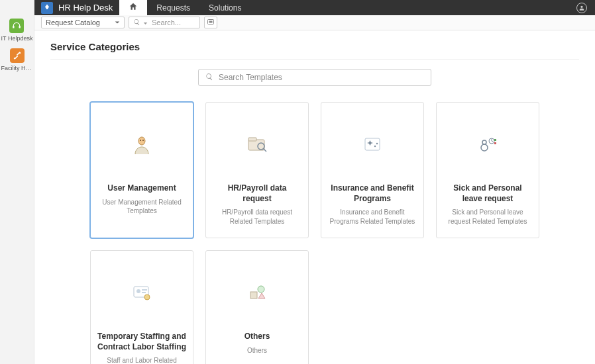 The image size is (595, 364). What do you see at coordinates (142, 293) in the screenshot?
I see `id-card-icon` at bounding box center [142, 293].